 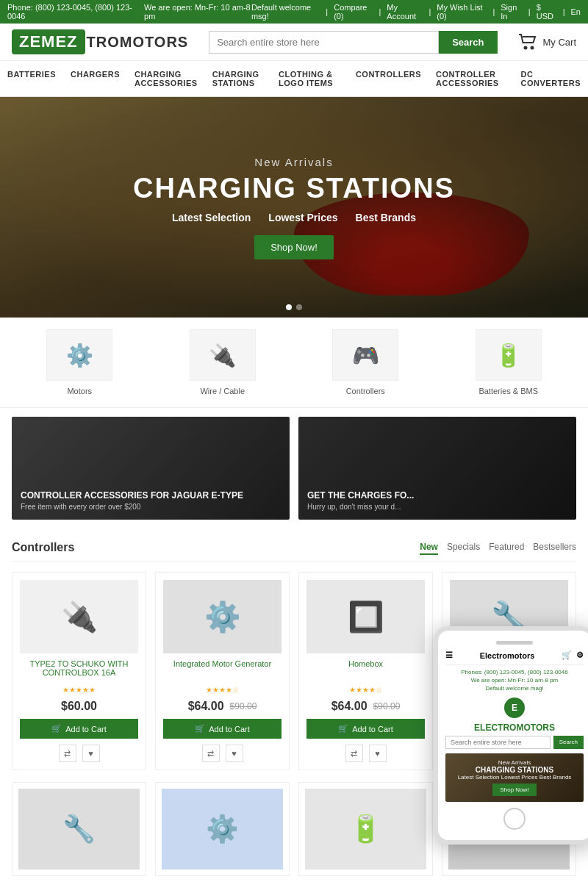 What do you see at coordinates (514, 681) in the screenshot?
I see `phone-contact-info: Phones: (800) 123-0045, (800) 123-0046 W…` at bounding box center [514, 681].